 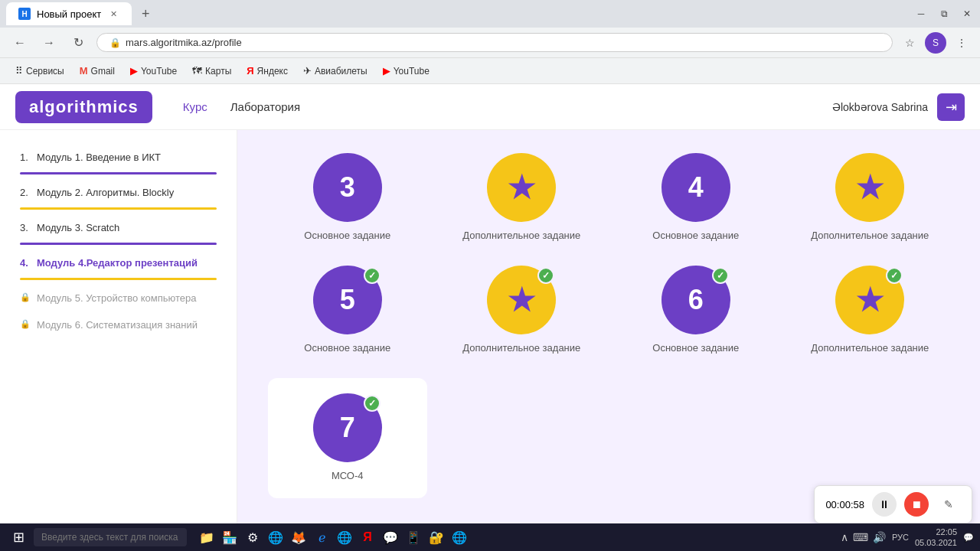 I want to click on taskbar-app-firefox: 🦊, so click(x=299, y=537).